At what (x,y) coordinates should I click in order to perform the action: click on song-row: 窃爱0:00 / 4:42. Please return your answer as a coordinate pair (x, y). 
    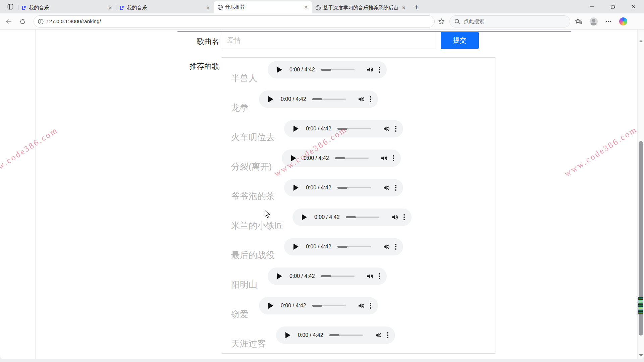
    Looking at the image, I should click on (359, 308).